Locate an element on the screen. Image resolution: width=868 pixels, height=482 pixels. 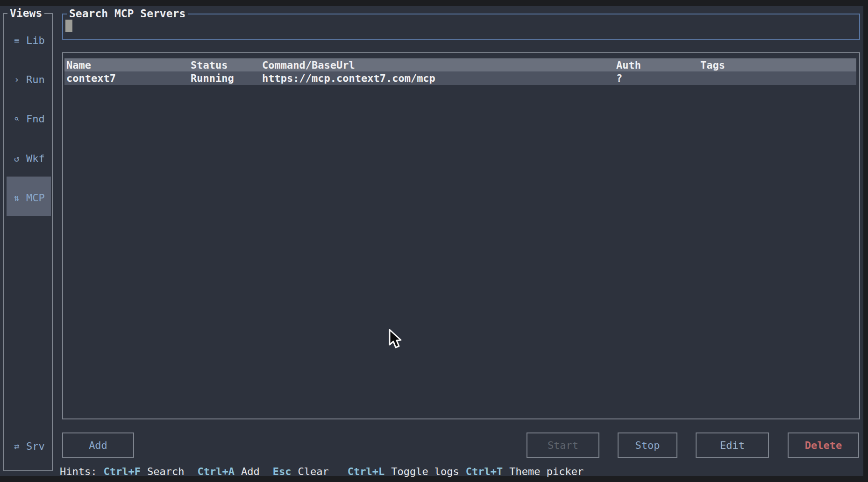
hint-key: Esc is located at coordinates (282, 472).